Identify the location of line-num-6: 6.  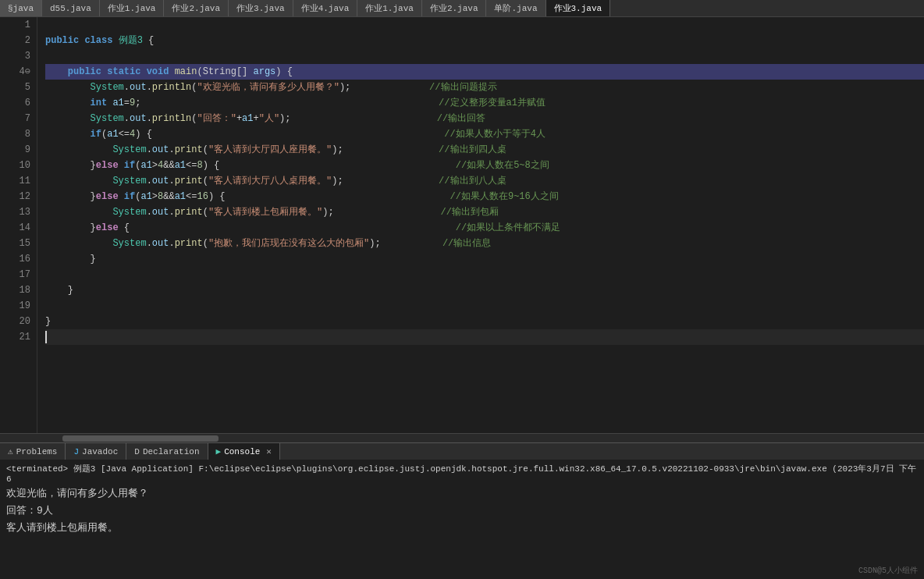
(22, 103).